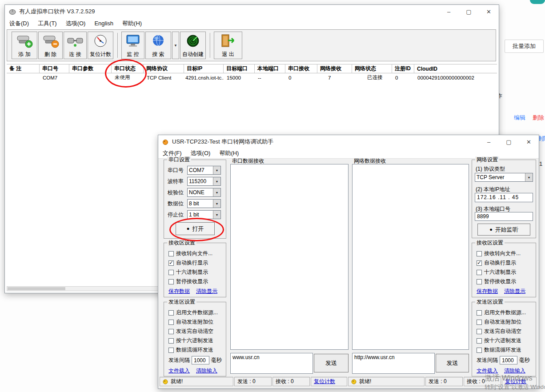 Image resolution: width=545 pixels, height=392 pixels. What do you see at coordinates (393, 364) in the screenshot?
I see `network-send-input: http://www.usr.cn` at bounding box center [393, 364].